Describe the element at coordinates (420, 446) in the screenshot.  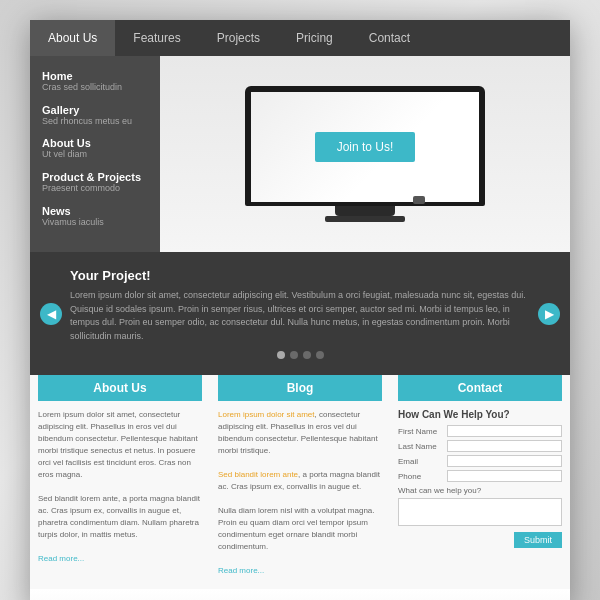
I see `lastname-label: Last Name` at that location.